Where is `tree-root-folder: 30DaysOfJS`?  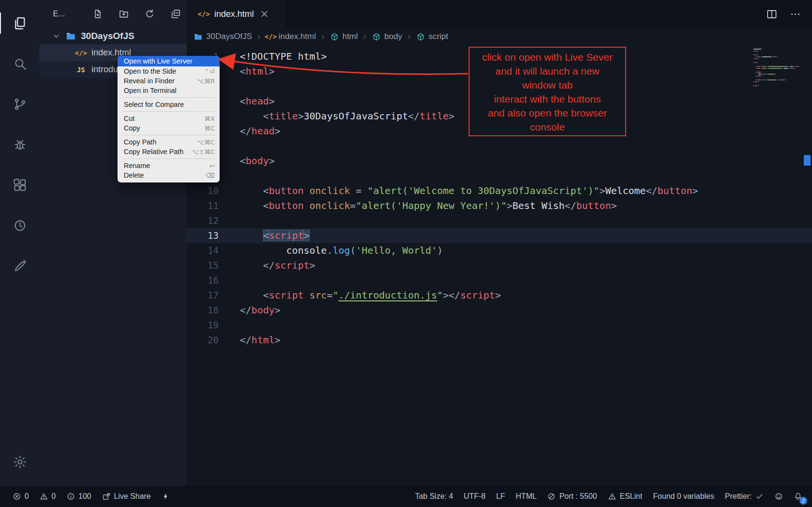 tree-root-folder: 30DaysOfJS is located at coordinates (113, 36).